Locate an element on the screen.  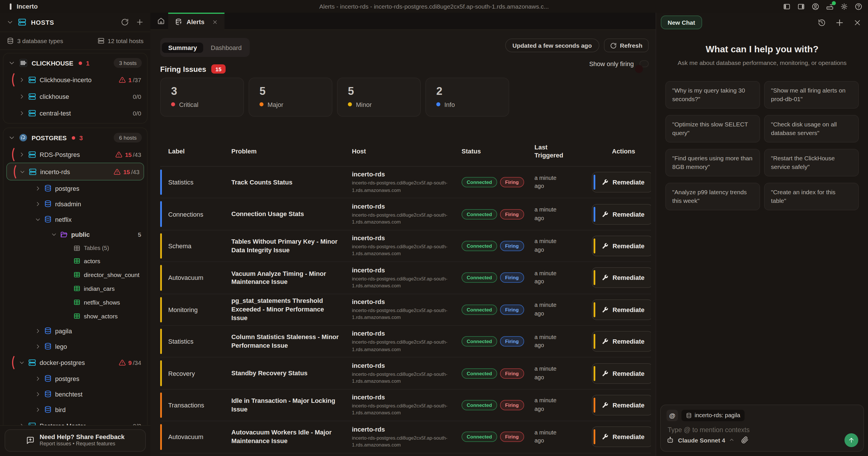
table-item-indian-cars: indian_cars is located at coordinates (75, 289).